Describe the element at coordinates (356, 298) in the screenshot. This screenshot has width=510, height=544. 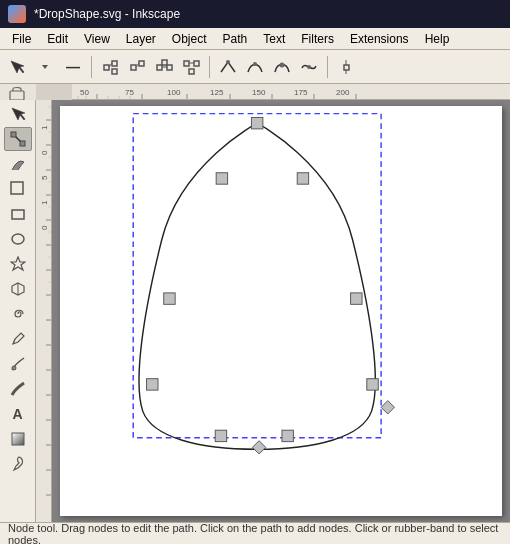
I see `node-right-upper` at that location.